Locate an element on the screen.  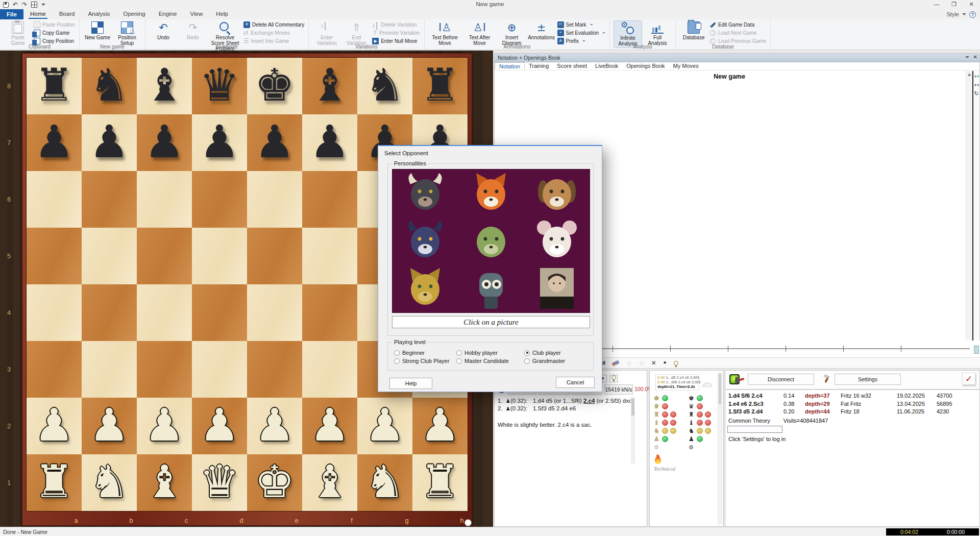
black-piece: ♝ is located at coordinates (164, 85).